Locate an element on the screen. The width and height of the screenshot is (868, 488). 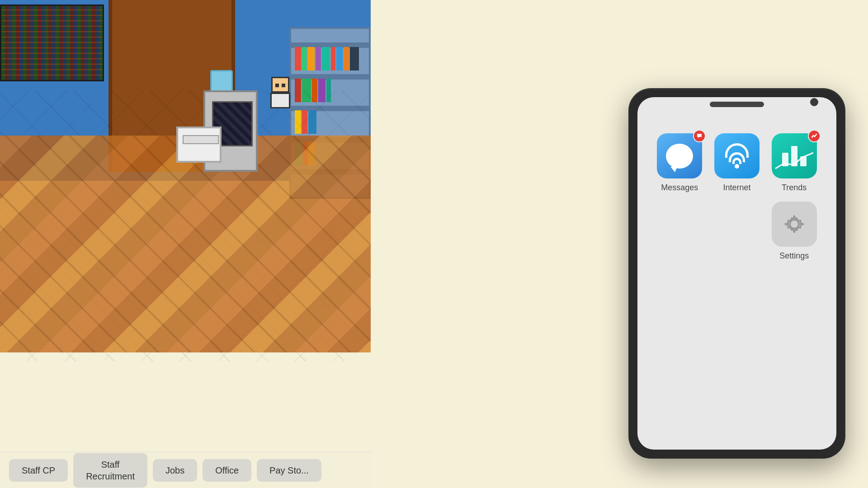
wifi-icon is located at coordinates (737, 156).